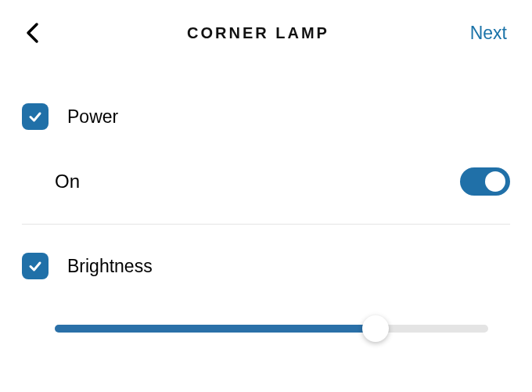 The image size is (532, 392). I want to click on power-state-label: On, so click(67, 182).